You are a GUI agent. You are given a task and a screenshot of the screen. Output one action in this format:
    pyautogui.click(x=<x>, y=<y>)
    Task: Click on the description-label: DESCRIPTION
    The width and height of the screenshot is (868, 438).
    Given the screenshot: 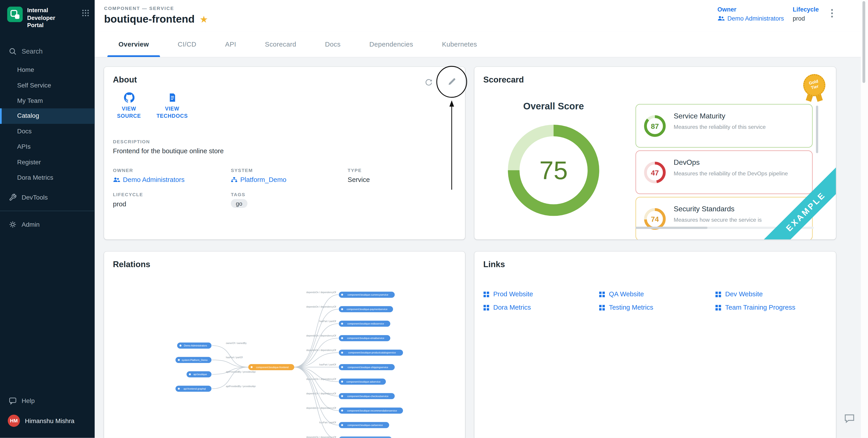 What is the action you would take?
    pyautogui.click(x=168, y=141)
    